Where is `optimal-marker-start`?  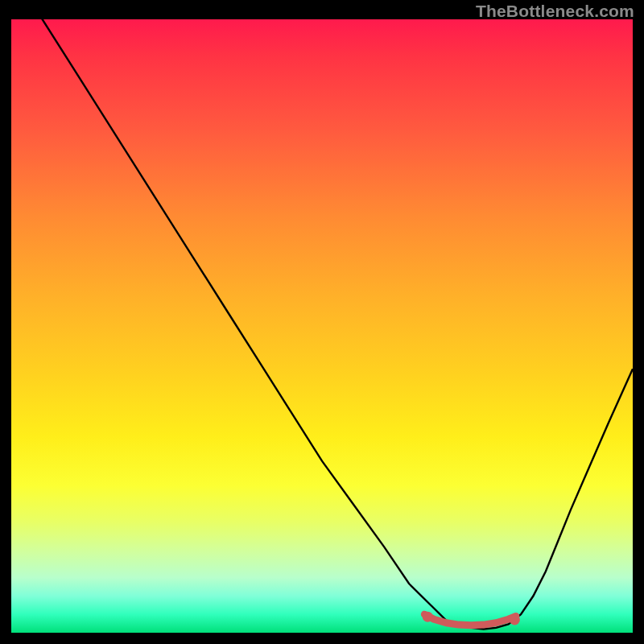
optimal-marker-start is located at coordinates (428, 617).